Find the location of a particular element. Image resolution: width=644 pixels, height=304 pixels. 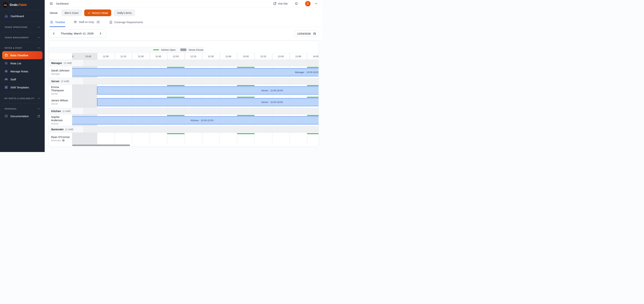

brand-logo: Grab ATable GrabaTable is located at coordinates (22, 5).